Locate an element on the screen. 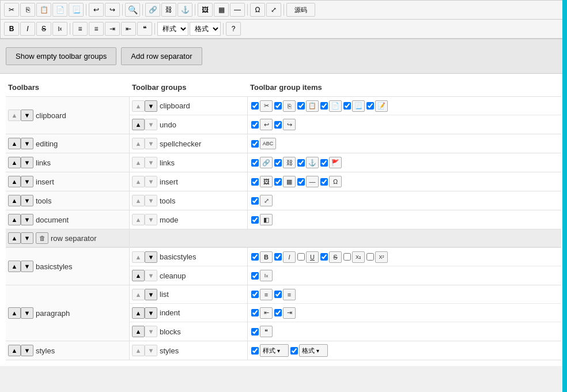 The image size is (567, 392). item-paste-text: 📄 is located at coordinates (331, 106).